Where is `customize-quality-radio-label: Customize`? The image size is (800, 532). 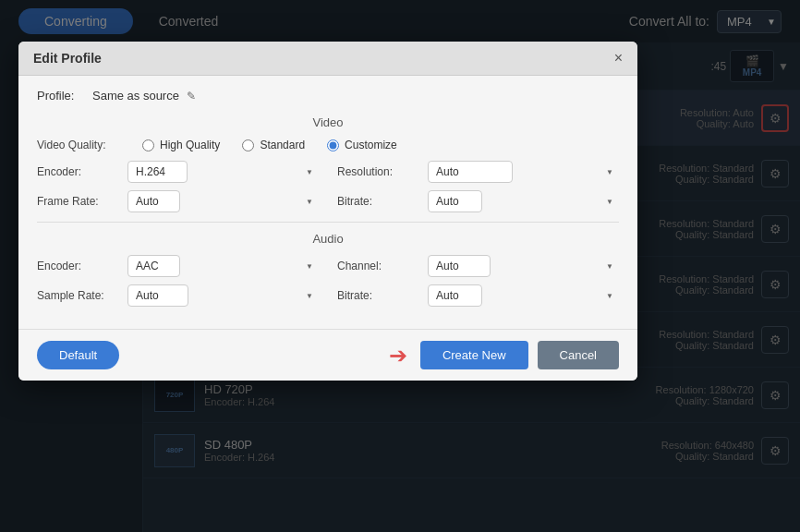 customize-quality-radio-label: Customize is located at coordinates (362, 145).